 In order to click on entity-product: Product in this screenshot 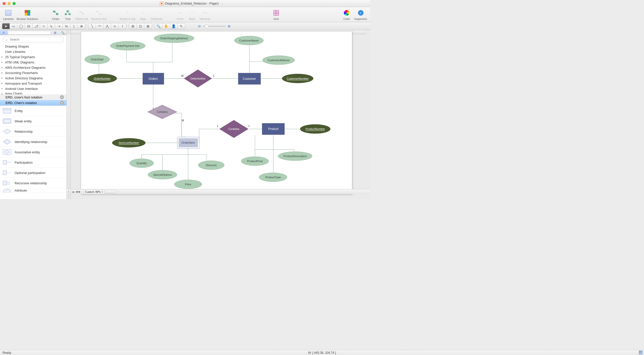, I will do `click(273, 129)`.